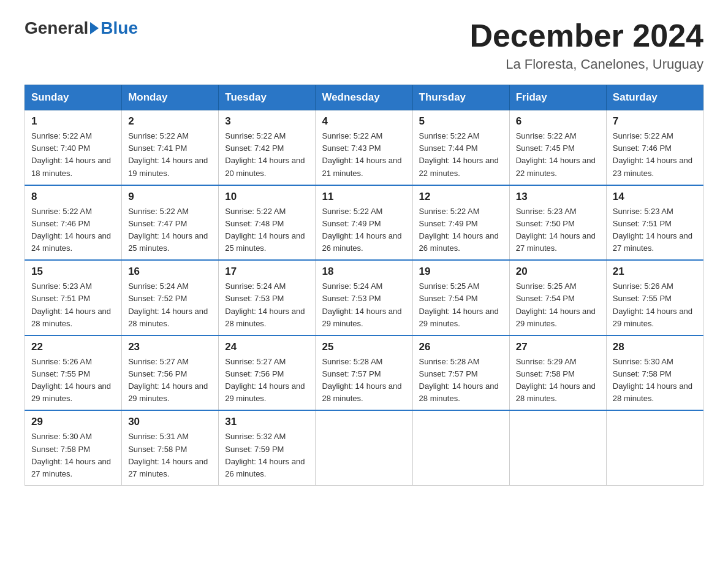 The width and height of the screenshot is (728, 563). I want to click on day-info: Sunrise: 5:22 AMSunset: 7:47 PMDaylight:…, so click(168, 229).